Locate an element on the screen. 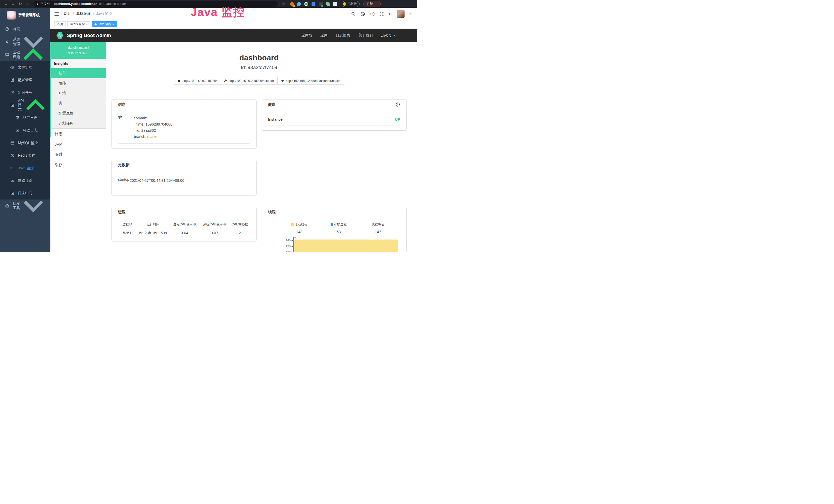  help-icon: ? is located at coordinates (372, 14).